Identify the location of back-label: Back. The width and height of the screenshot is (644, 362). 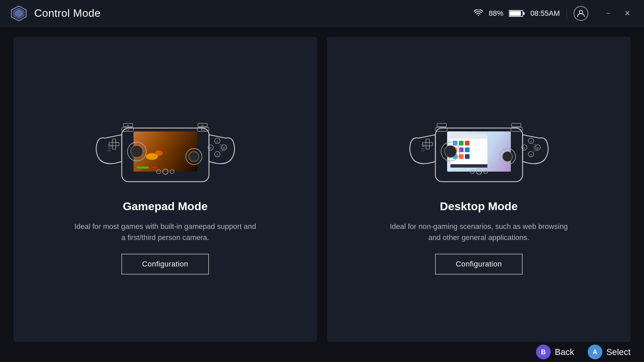
(565, 352).